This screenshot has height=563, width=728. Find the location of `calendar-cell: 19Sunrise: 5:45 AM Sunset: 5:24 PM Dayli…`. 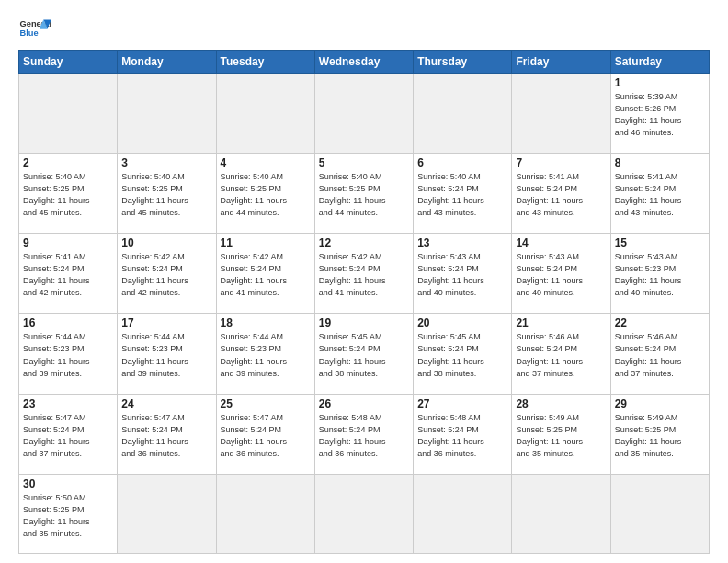

calendar-cell: 19Sunrise: 5:45 AM Sunset: 5:24 PM Dayli… is located at coordinates (364, 353).